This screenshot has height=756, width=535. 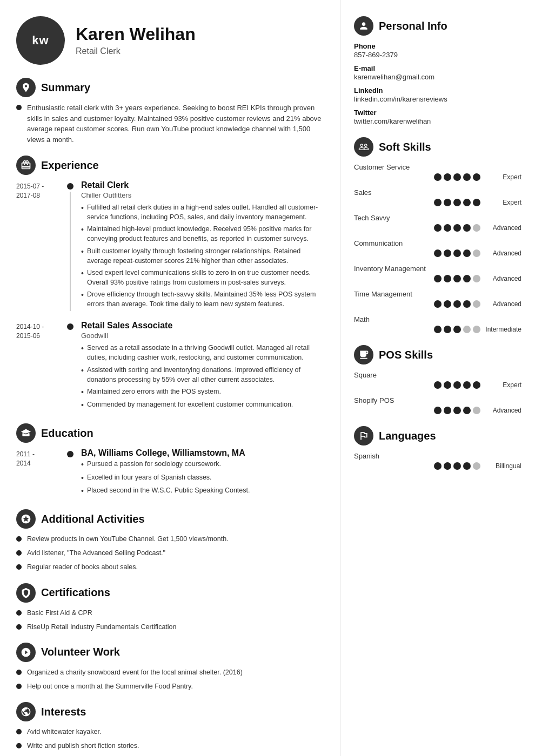 I want to click on soft-skills-icon, so click(x=364, y=147).